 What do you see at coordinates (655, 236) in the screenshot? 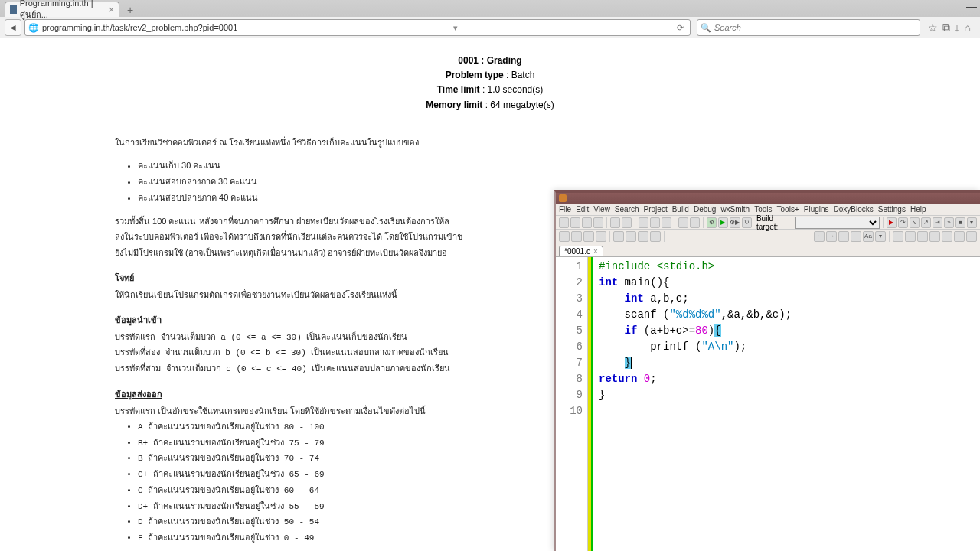
I see `misc-icon` at bounding box center [655, 236].